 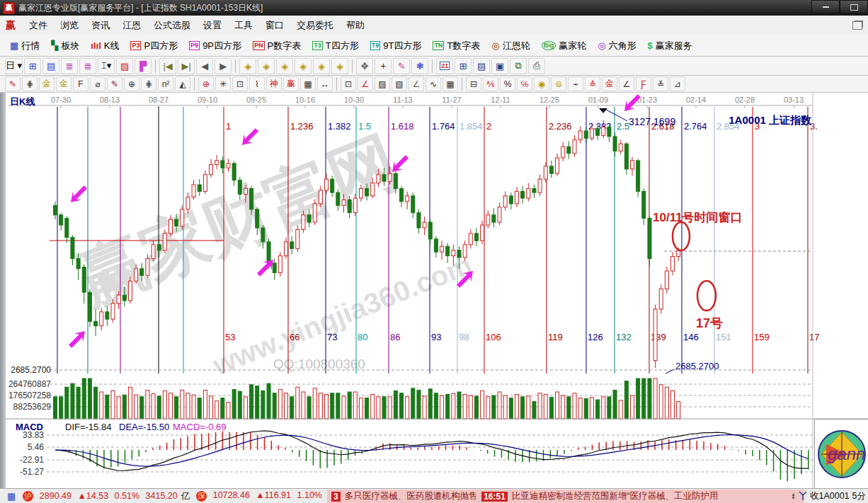 What do you see at coordinates (143, 67) in the screenshot?
I see `color-trend-icon: ▛` at bounding box center [143, 67].